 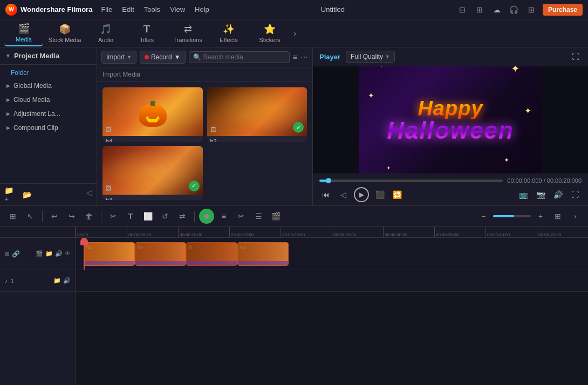 I want to click on toolbar-effects: ✨ Effects, so click(x=229, y=33).